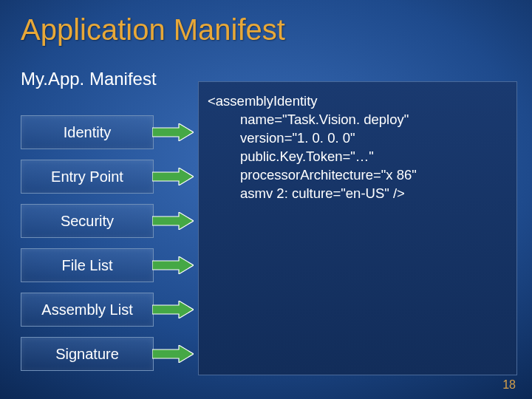  What do you see at coordinates (358, 176) in the screenshot?
I see `code-line: processorArchitecture="x 86"` at bounding box center [358, 176].